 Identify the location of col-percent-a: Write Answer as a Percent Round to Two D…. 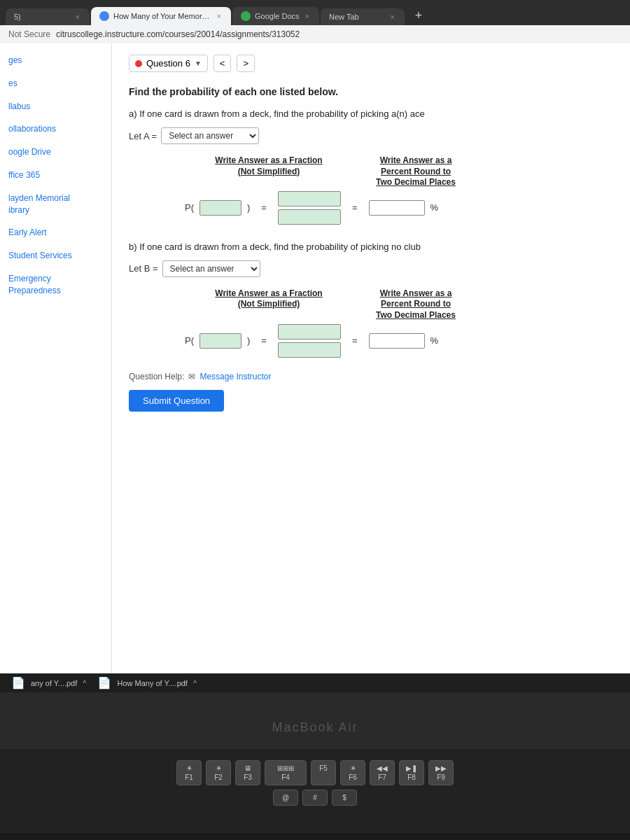
(416, 172).